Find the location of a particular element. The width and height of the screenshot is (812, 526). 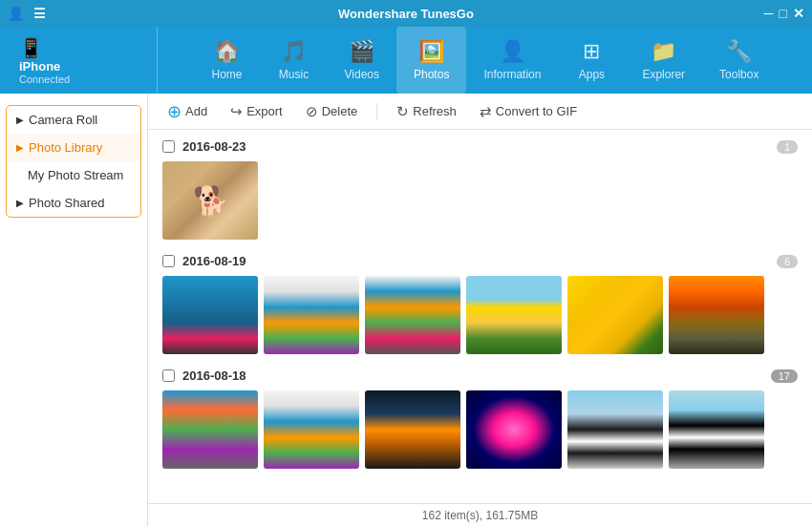

menu-icon: ☰ is located at coordinates (40, 13).